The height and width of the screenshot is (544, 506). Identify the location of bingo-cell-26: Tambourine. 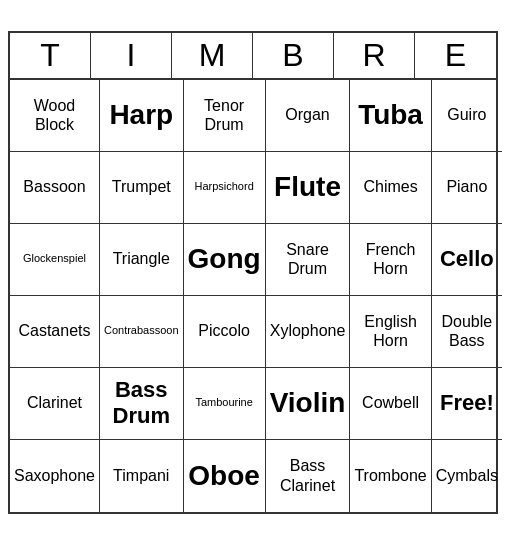
(225, 404).